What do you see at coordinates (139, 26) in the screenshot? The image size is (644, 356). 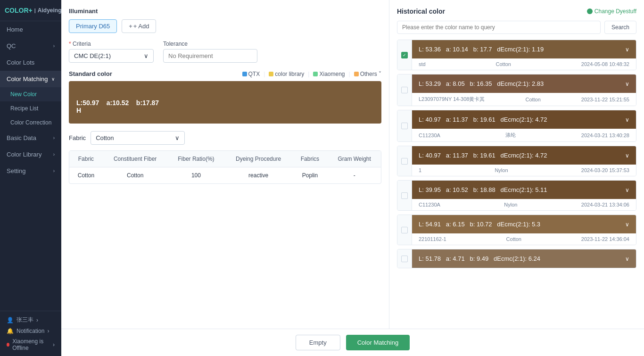 I see `add-illuminant-button: + + Add` at bounding box center [139, 26].